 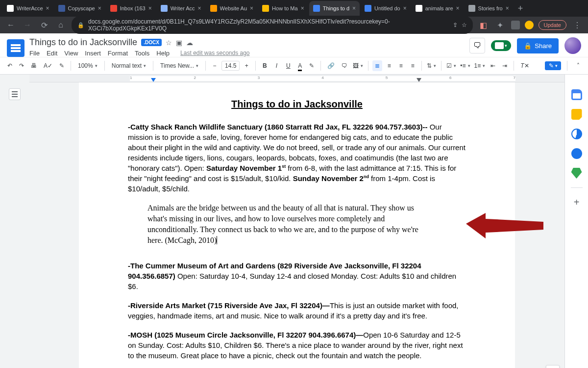 I want to click on omnibox: 🔒 docs.google.com/document/d/0B11H_Q7s9L…, so click(x=272, y=25).